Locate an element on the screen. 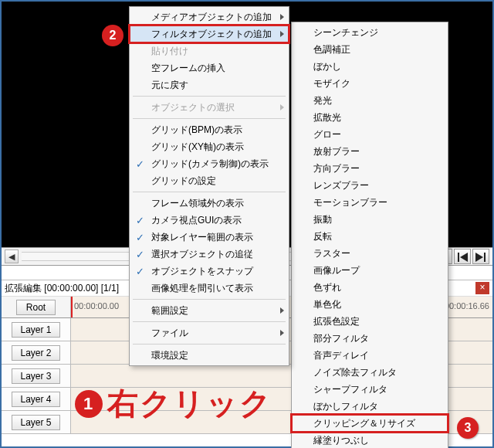 The image size is (494, 448). submenu-item: 単色化 is located at coordinates (370, 304).